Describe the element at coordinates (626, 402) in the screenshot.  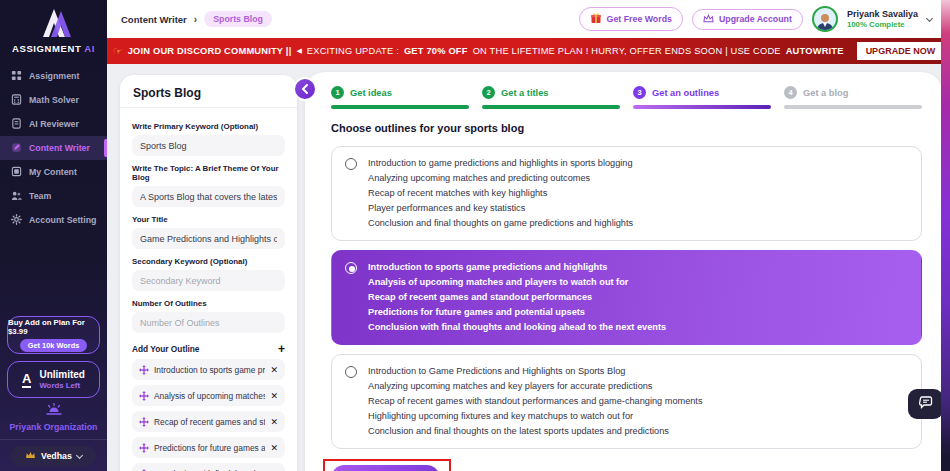
I see `outline-option-3: Introduction to Game Predictions and Hig…` at that location.